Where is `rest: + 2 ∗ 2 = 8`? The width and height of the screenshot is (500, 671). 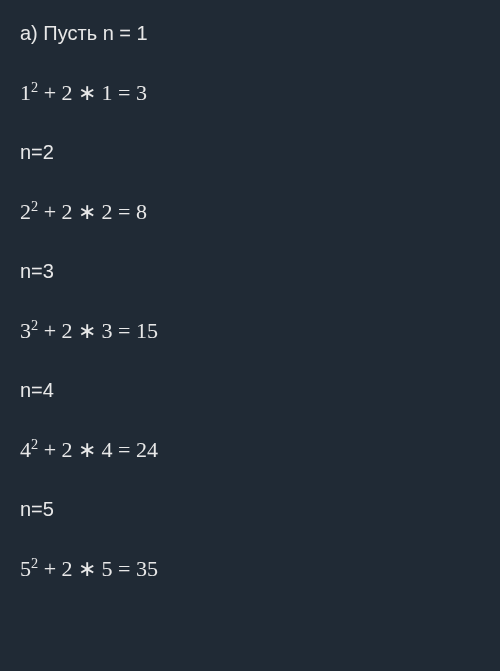
rest: + 2 ∗ 2 = 8 is located at coordinates (92, 212).